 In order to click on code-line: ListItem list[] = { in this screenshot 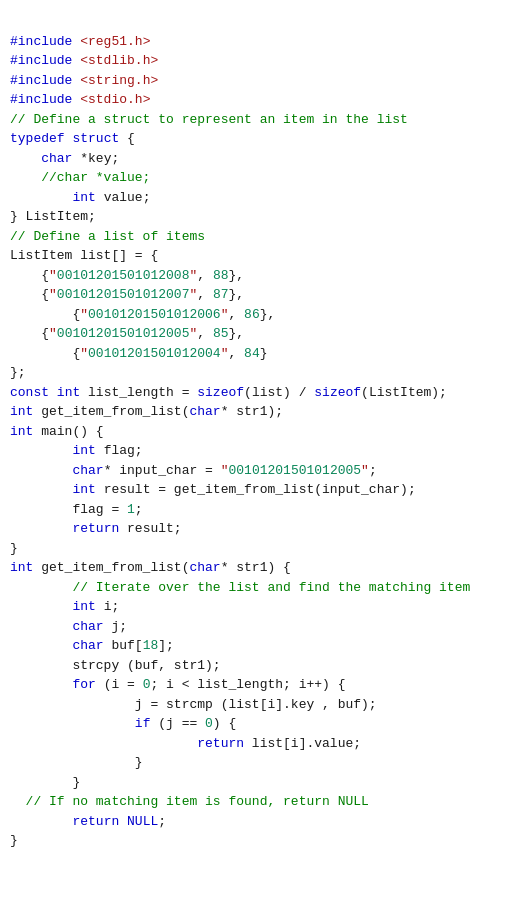, I will do `click(256, 256)`.